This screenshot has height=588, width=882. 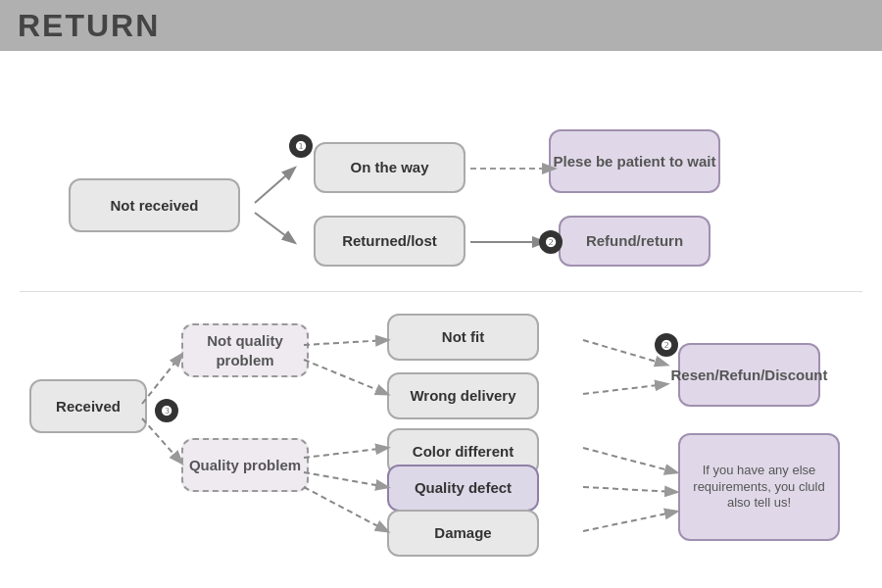 What do you see at coordinates (390, 241) in the screenshot?
I see `returned-lost-box: Returned/lost` at bounding box center [390, 241].